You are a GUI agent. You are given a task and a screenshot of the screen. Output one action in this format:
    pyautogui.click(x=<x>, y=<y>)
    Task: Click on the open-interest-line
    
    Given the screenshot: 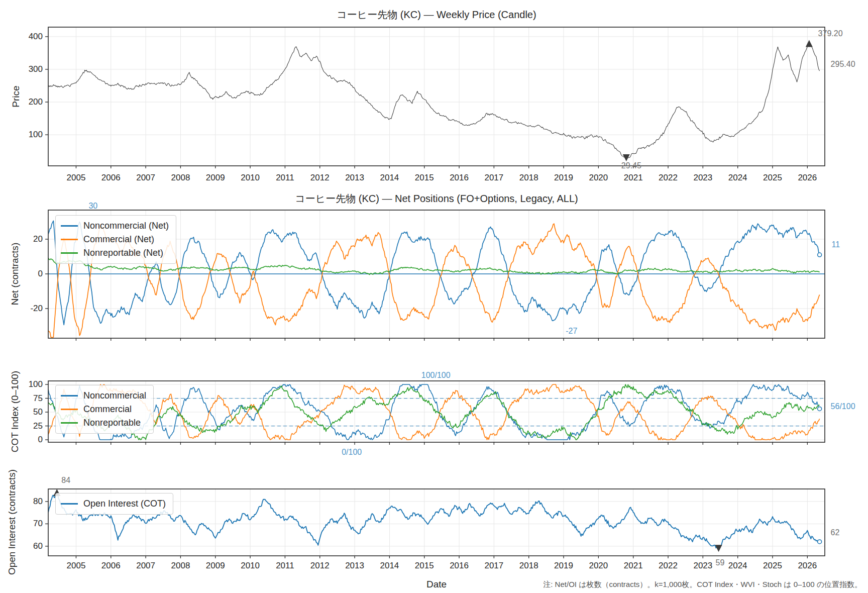 What is the action you would take?
    pyautogui.click(x=434, y=521)
    